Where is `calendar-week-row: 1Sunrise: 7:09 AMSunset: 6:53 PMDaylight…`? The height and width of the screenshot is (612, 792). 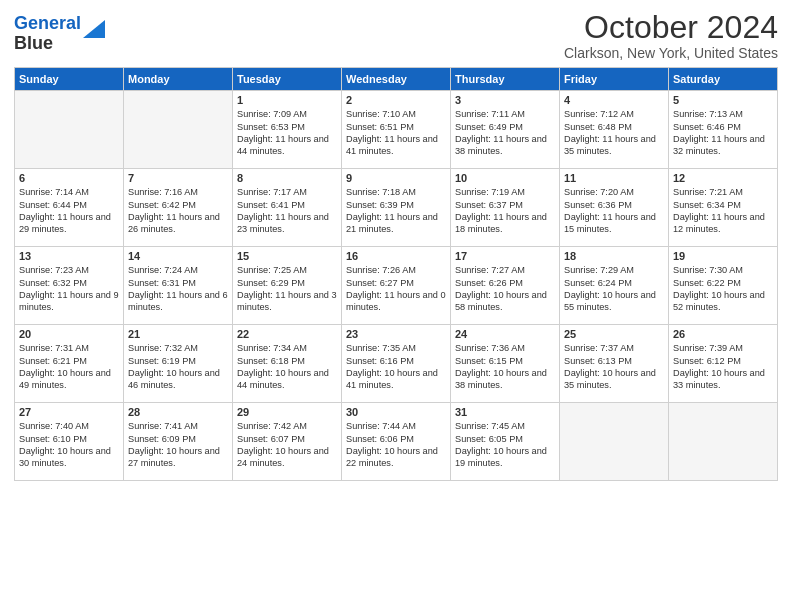
calendar-week-row: 1Sunrise: 7:09 AMSunset: 6:53 PMDaylight… is located at coordinates (396, 130).